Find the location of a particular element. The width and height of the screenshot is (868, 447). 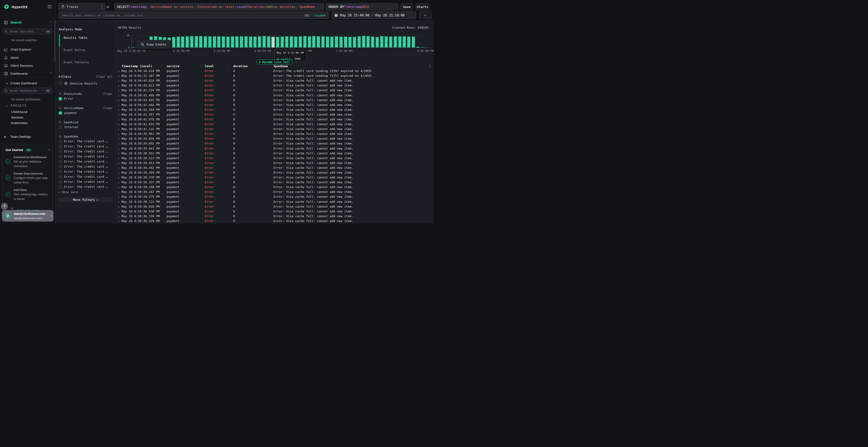

help-button: ? is located at coordinates (5, 206).